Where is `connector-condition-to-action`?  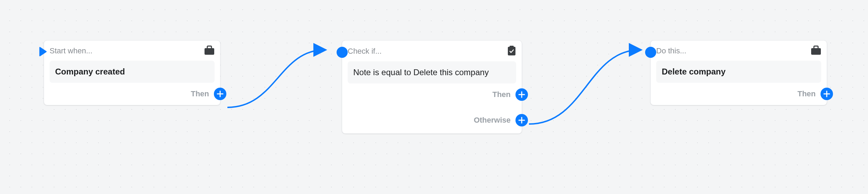
connector-condition-to-action is located at coordinates (588, 87).